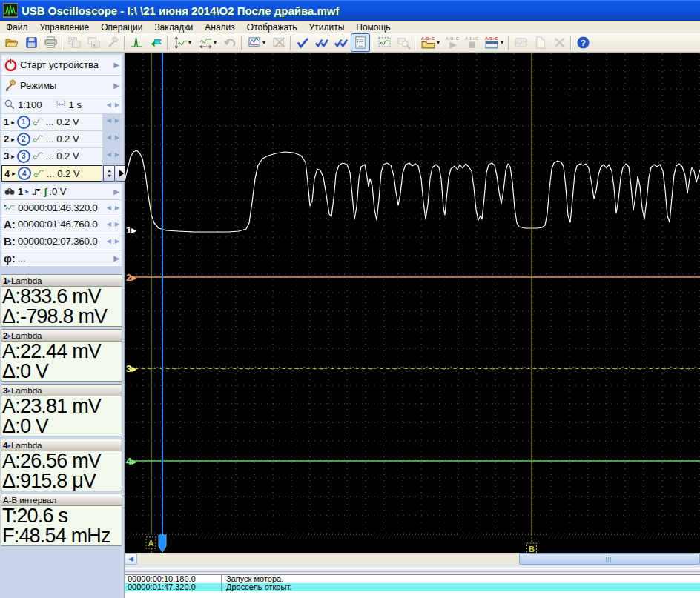 The height and width of the screenshot is (598, 700). Describe the element at coordinates (117, 105) in the screenshot. I see `nav-right-icon: ▶` at that location.